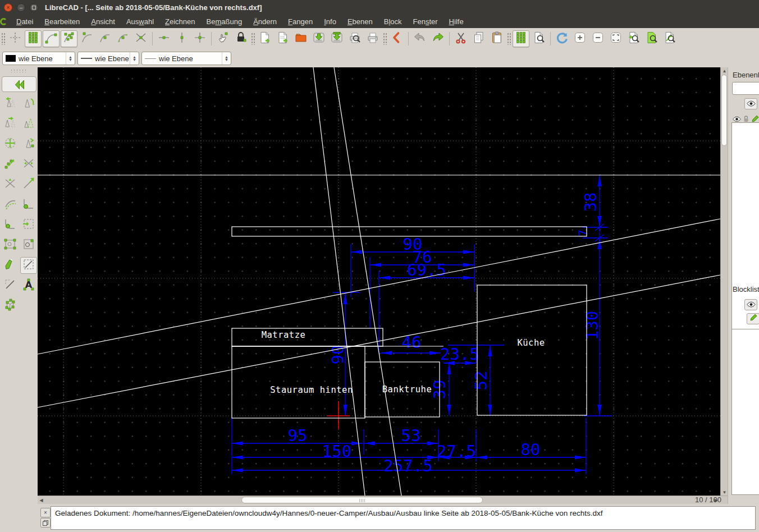 Image resolution: width=759 pixels, height=532 pixels. I want to click on menu-auswahl: Auswahl, so click(140, 21).